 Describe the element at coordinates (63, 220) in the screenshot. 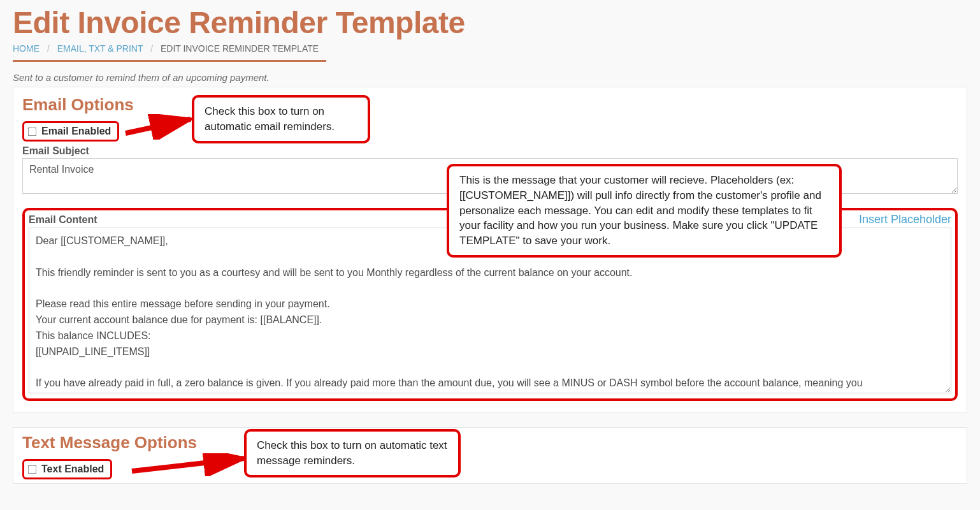

I see `email-content-label: Email Content` at that location.